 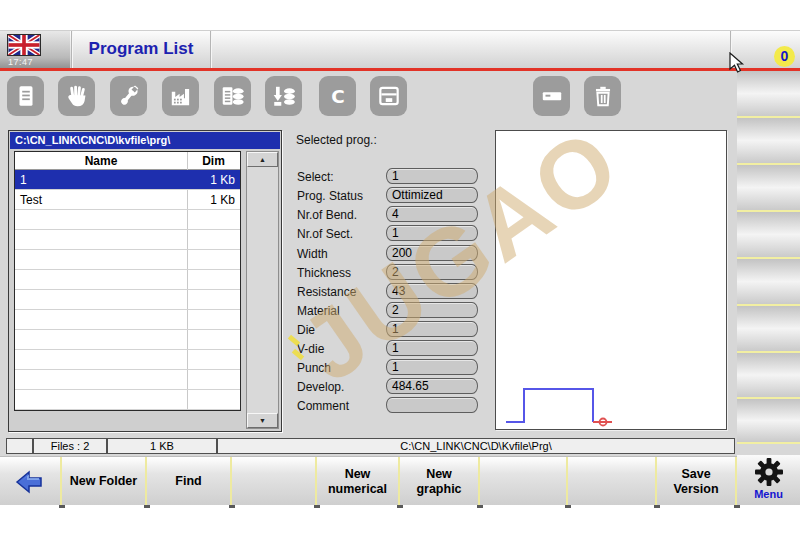 What do you see at coordinates (104, 482) in the screenshot?
I see `new-folder-button: New Folder` at bounding box center [104, 482].